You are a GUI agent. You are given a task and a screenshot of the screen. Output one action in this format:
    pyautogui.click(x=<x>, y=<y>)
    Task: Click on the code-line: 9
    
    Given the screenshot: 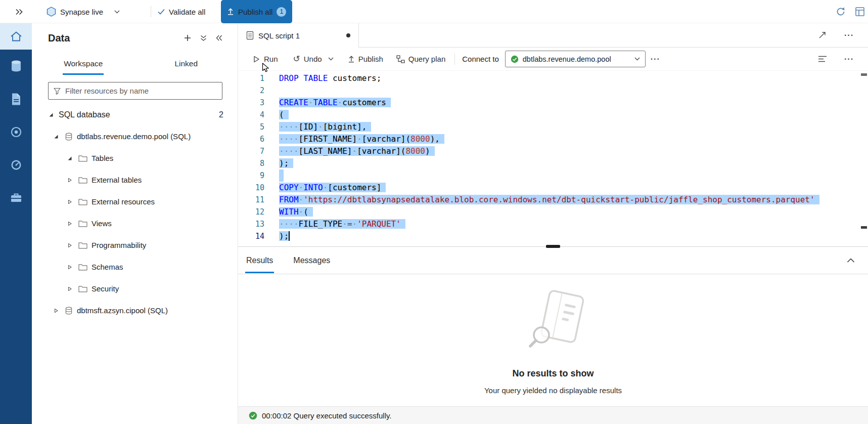 What is the action you would take?
    pyautogui.click(x=553, y=176)
    